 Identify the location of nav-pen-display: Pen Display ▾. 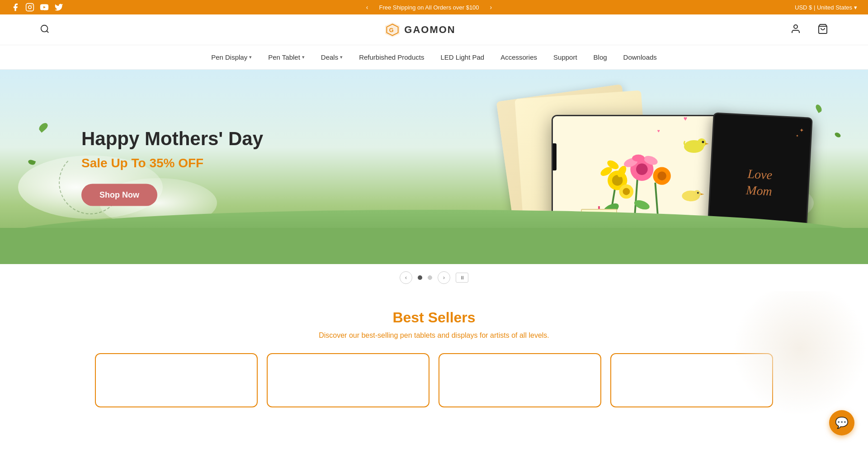
(231, 57).